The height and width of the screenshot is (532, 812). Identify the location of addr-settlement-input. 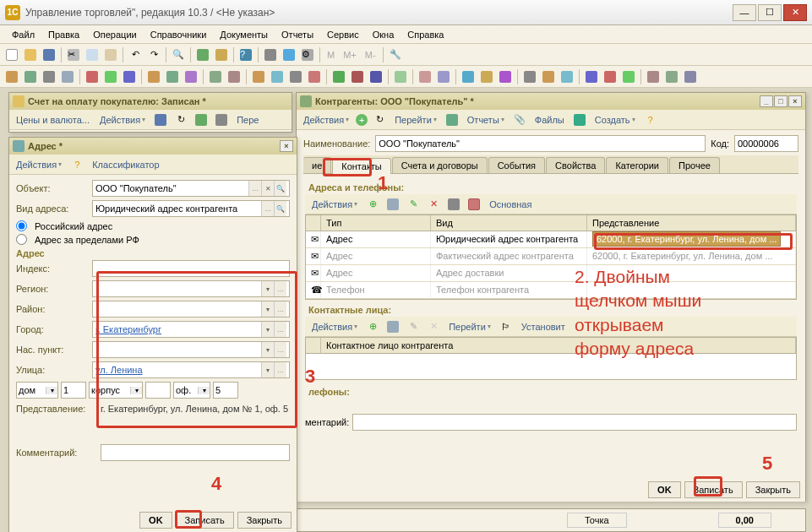
(178, 350).